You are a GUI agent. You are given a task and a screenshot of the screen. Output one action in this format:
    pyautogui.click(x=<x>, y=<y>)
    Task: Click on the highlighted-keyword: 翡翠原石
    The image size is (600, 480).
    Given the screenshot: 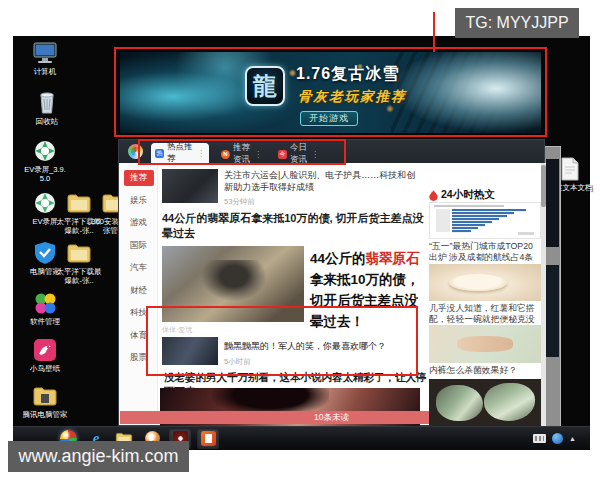 What is the action you would take?
    pyautogui.click(x=393, y=258)
    